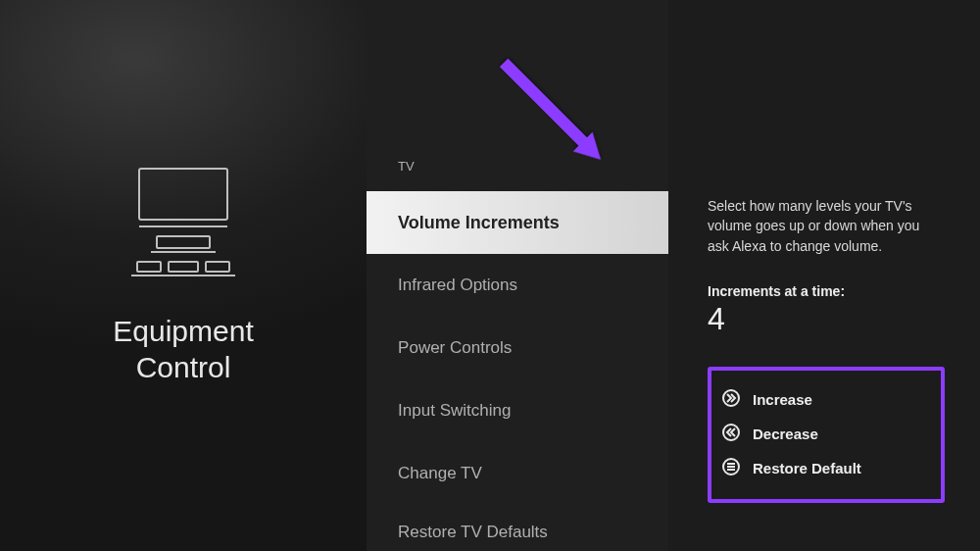 This screenshot has width=980, height=551. I want to click on menu-item-volume-increments: Volume Increments, so click(517, 223).